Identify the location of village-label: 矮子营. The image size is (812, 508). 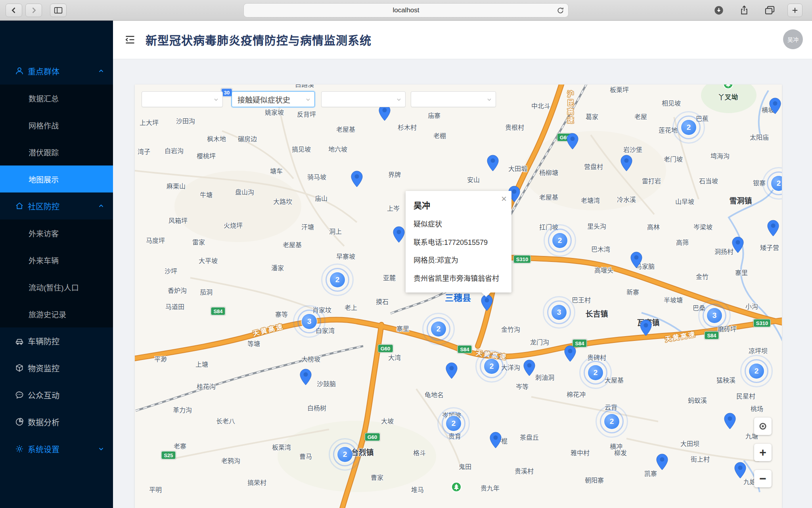
(770, 247).